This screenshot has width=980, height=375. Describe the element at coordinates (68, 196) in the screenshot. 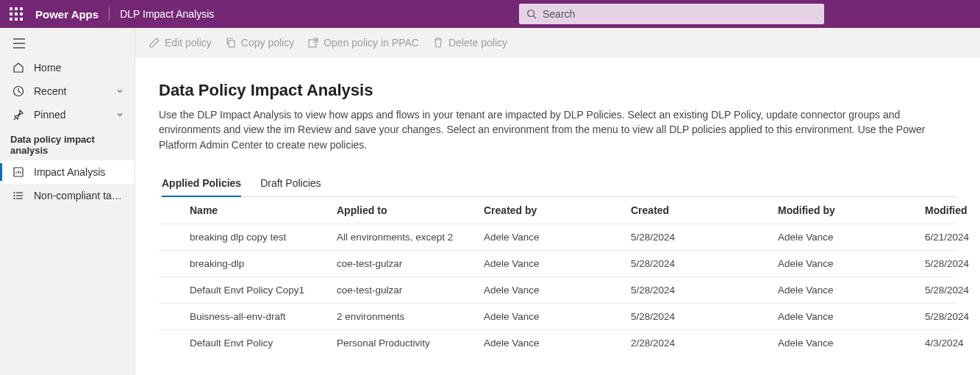

I see `sidebar-item-noncompliant: Non-compliant task l...` at that location.